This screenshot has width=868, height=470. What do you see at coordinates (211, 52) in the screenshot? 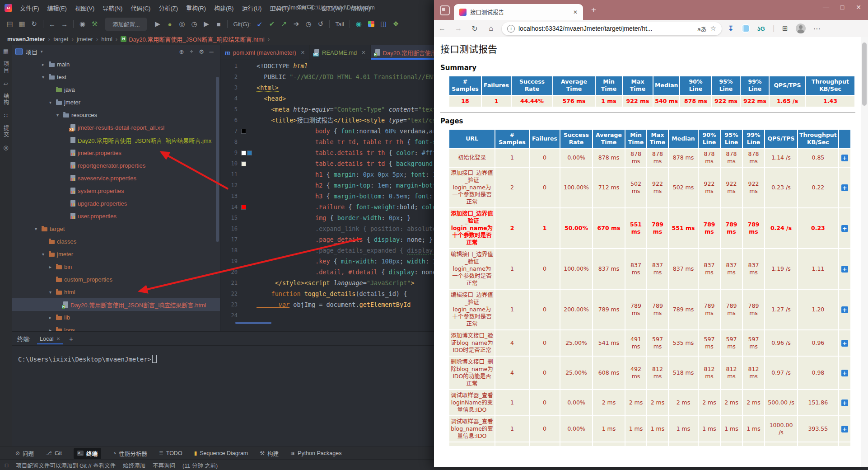
I see `hide-panel-icon: ─` at bounding box center [211, 52].